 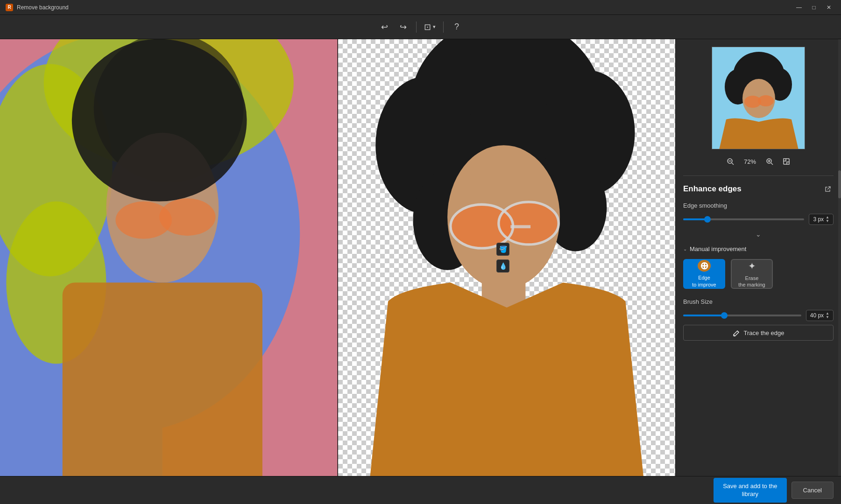 What do you see at coordinates (403, 27) in the screenshot?
I see `redo-button: ↪` at bounding box center [403, 27].